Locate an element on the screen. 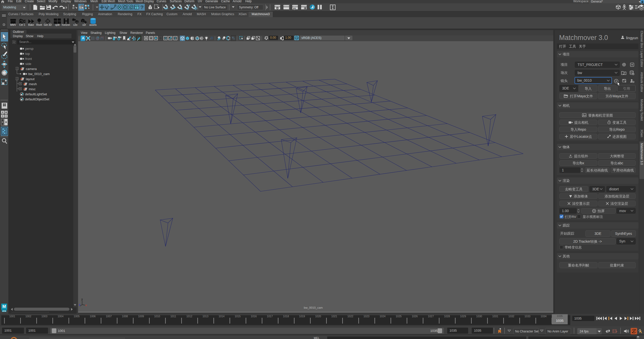 The image size is (644, 339). svg-text: 1009 is located at coordinates (141, 317).